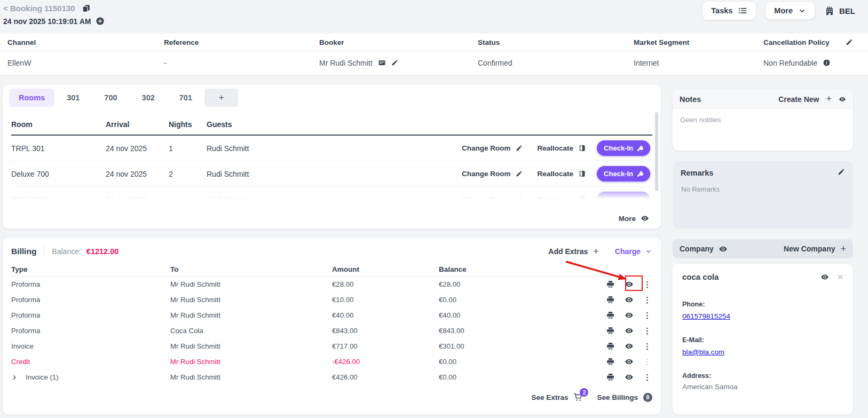 Image resolution: width=868 pixels, height=418 pixels. What do you see at coordinates (186, 98) in the screenshot?
I see `tab-room-701: 701` at bounding box center [186, 98].